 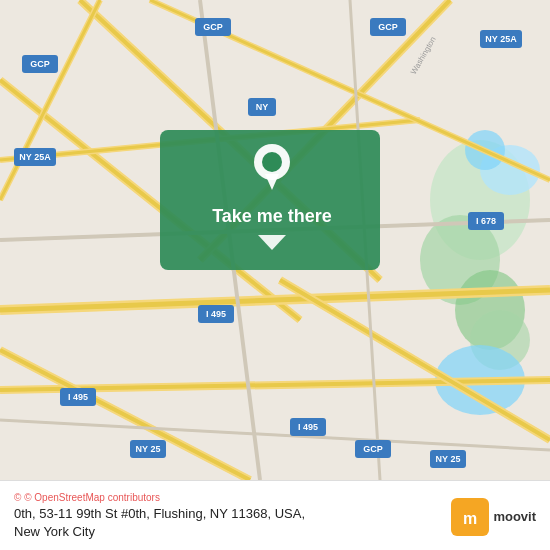 What do you see at coordinates (54, 532) in the screenshot?
I see `address-line2: New York City` at bounding box center [54, 532].